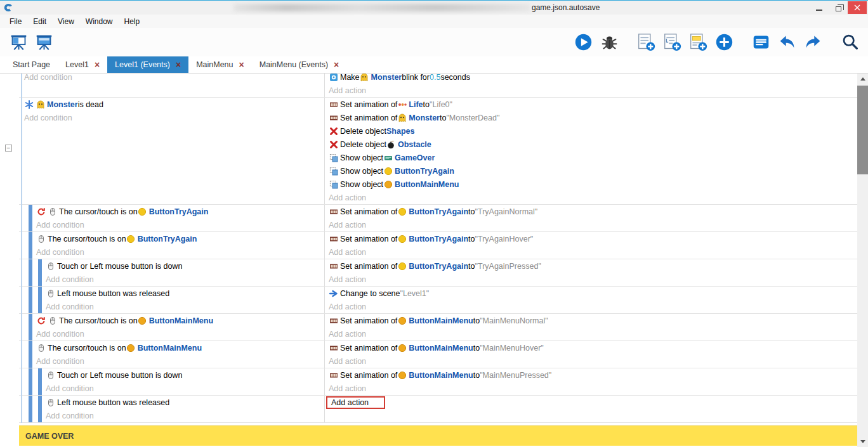  I want to click on search-button, so click(850, 42).